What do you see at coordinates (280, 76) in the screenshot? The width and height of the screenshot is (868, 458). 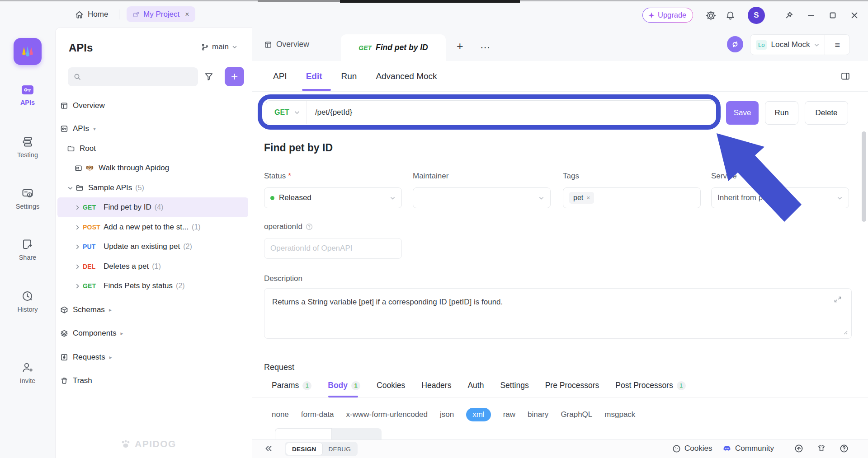 I see `tab-api: API` at bounding box center [280, 76].